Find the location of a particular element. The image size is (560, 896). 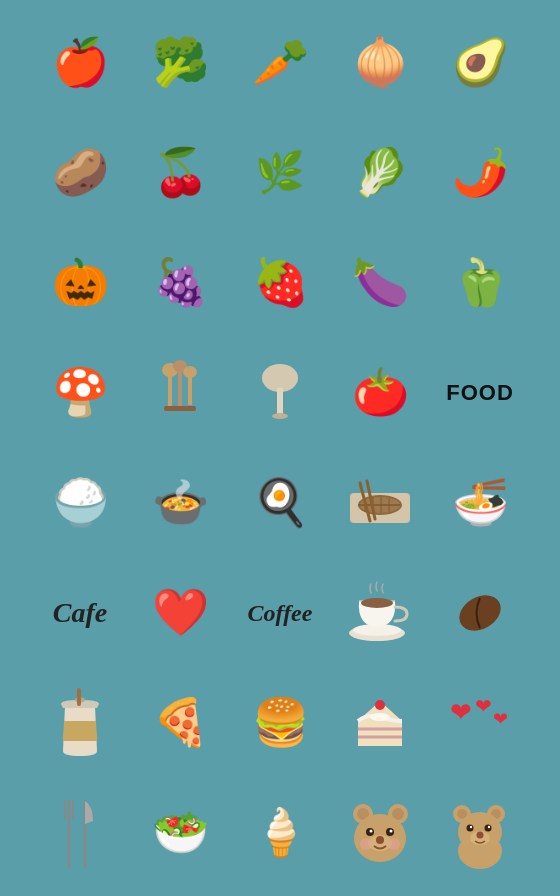

coffee-cup-svg is located at coordinates (380, 614).